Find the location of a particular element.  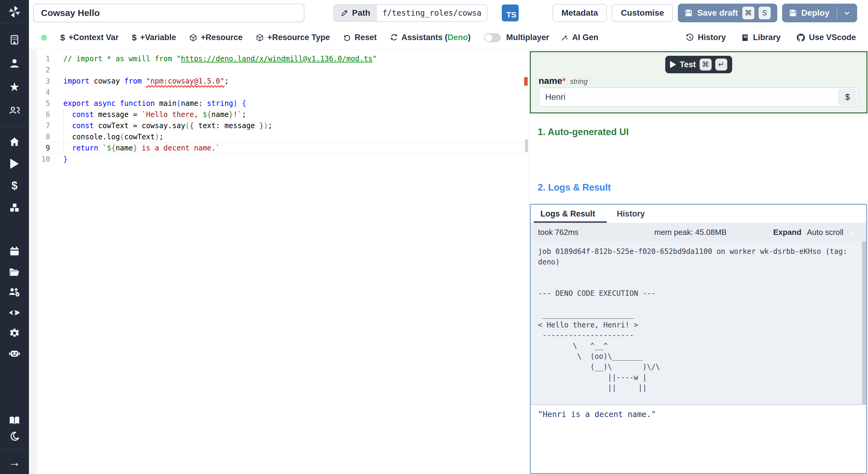

tab-logs-result: Logs & Result is located at coordinates (568, 214).